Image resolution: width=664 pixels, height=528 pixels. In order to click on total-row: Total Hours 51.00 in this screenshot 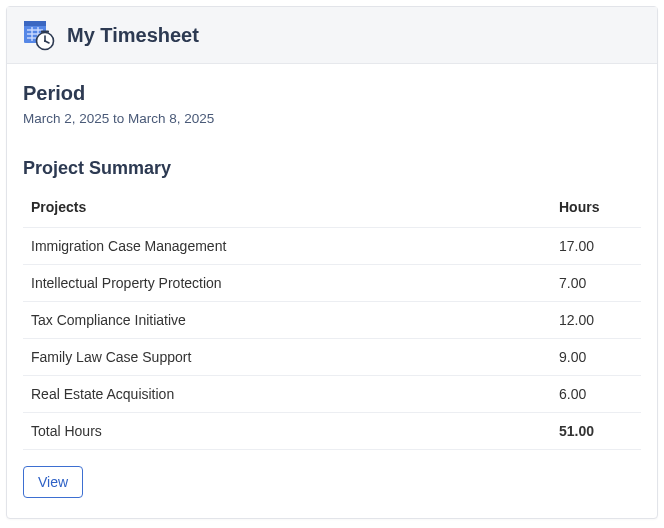, I will do `click(332, 432)`.